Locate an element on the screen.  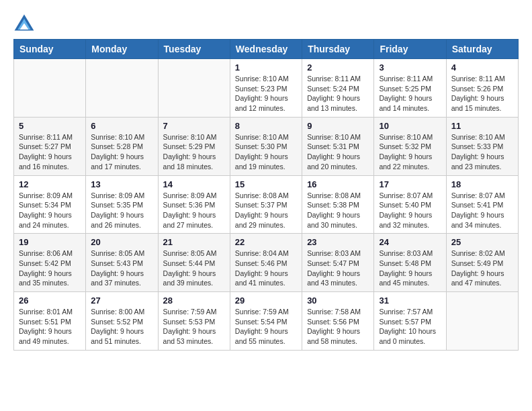
day-info: Sunrise: 8:11 AMSunset: 5:26 PMDaylight:… is located at coordinates (482, 94).